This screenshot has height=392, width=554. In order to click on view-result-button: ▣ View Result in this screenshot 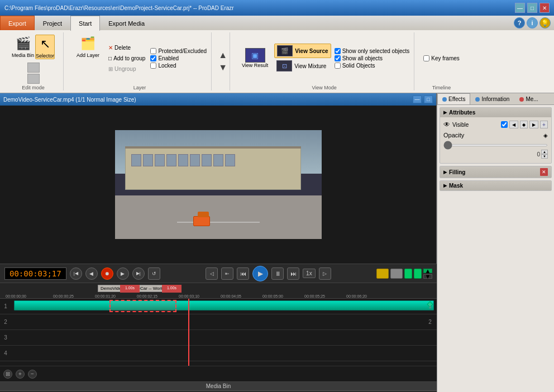, I will do `click(255, 58)`.